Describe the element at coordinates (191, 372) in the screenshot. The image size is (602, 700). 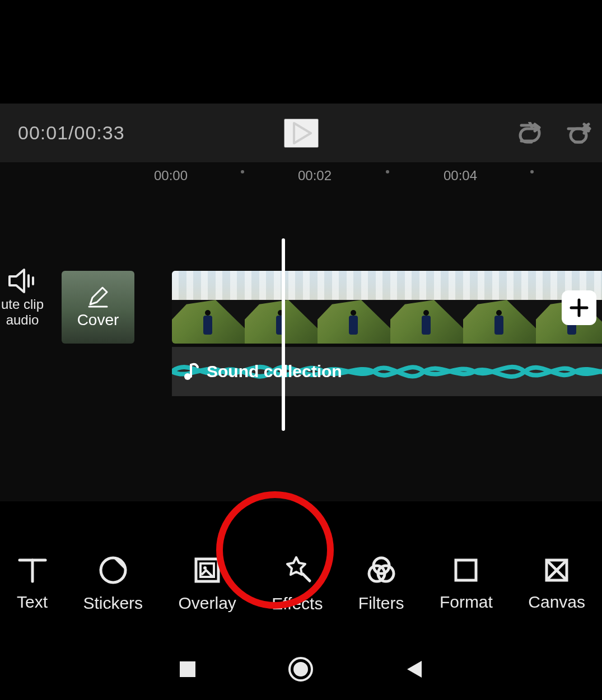
I see `music-note-icon` at that location.